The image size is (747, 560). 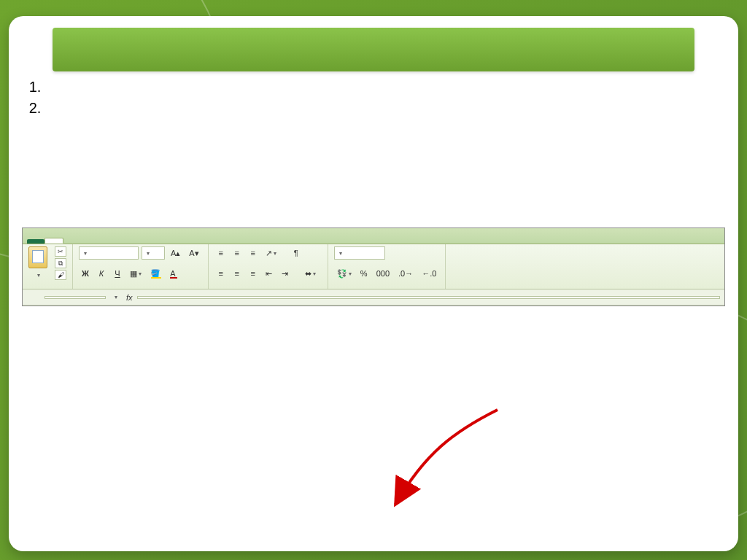 What do you see at coordinates (237, 253) in the screenshot?
I see `align-middle-icon: ≡` at bounding box center [237, 253].